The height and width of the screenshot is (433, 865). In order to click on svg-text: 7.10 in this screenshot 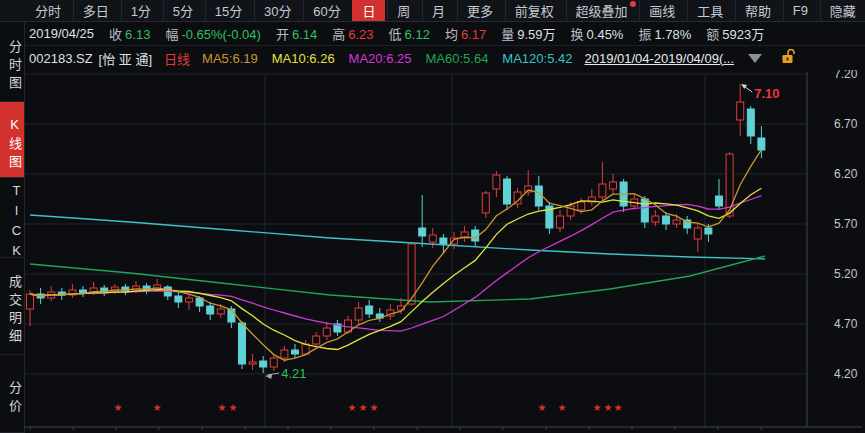, I will do `click(766, 94)`.